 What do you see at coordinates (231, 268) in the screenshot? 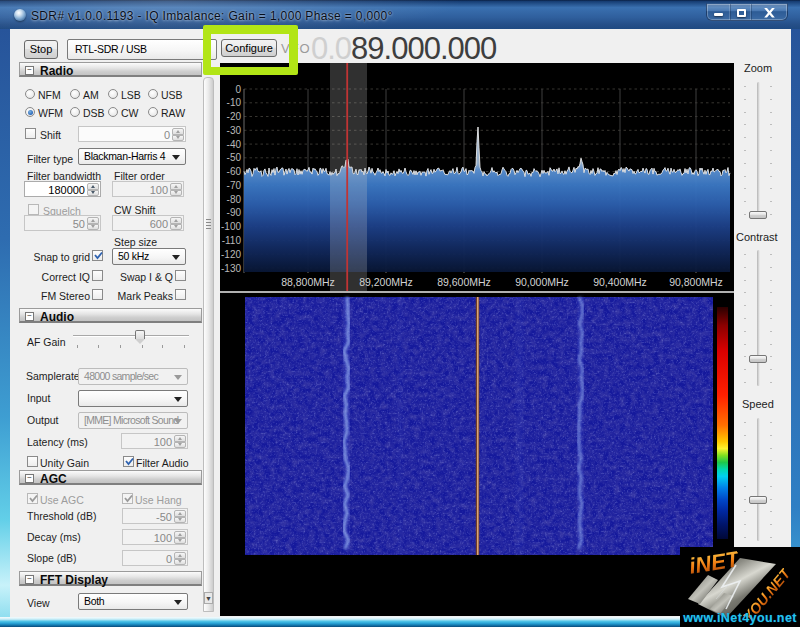
I see `svg-text: -130` at bounding box center [231, 268].